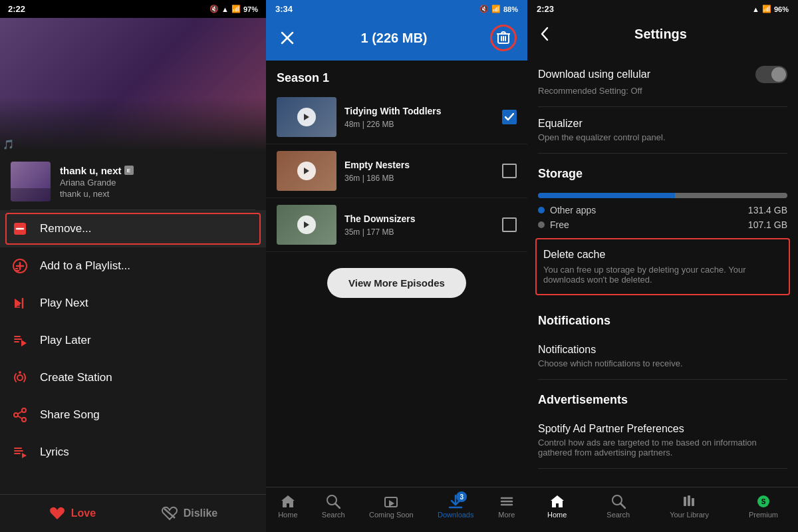  Describe the element at coordinates (391, 507) in the screenshot. I see `nav-coming-soon-2: Coming Soon` at that location.